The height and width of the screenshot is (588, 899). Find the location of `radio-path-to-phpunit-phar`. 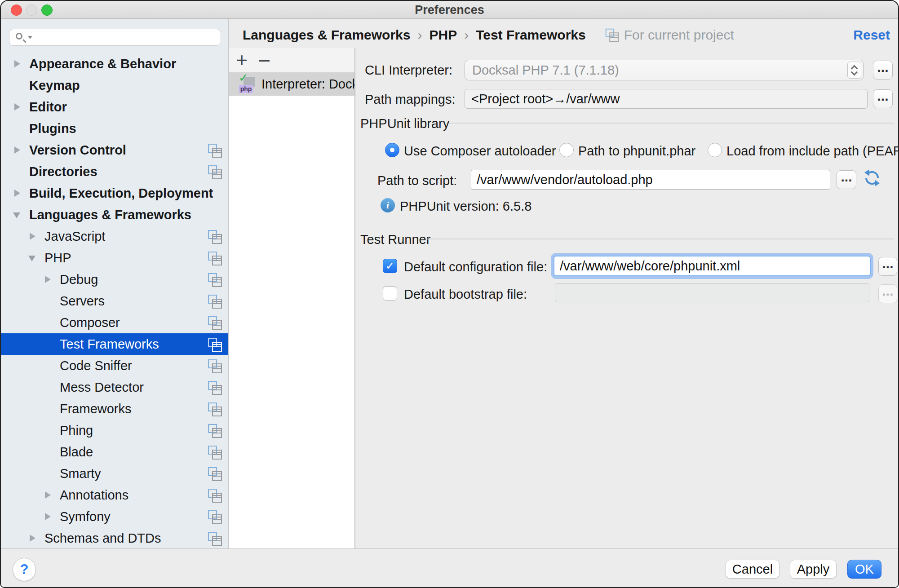

radio-path-to-phpunit-phar is located at coordinates (567, 150).